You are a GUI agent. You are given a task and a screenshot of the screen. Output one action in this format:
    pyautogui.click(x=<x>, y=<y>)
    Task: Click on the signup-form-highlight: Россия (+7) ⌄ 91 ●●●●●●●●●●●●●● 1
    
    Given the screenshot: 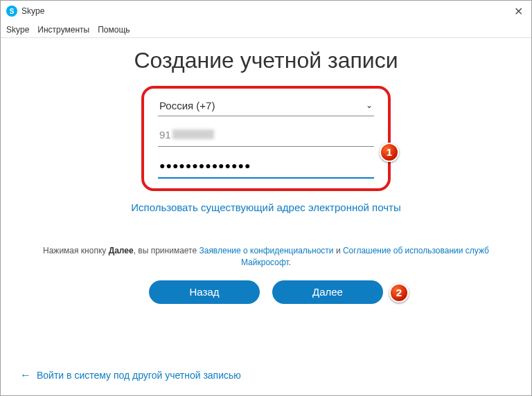 What is the action you would take?
    pyautogui.click(x=266, y=138)
    